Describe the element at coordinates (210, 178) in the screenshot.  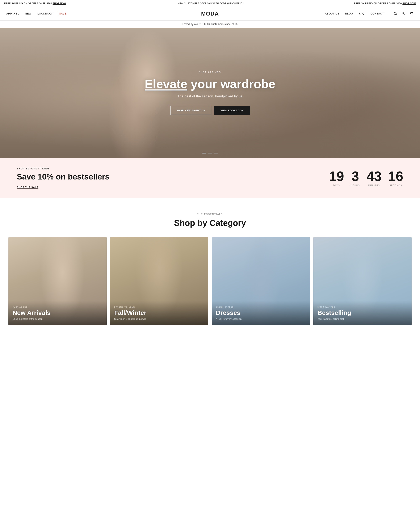
I see `sale-banner: SHOP BEFORE IT ENDS Save 10% on bestsell…` at that location.